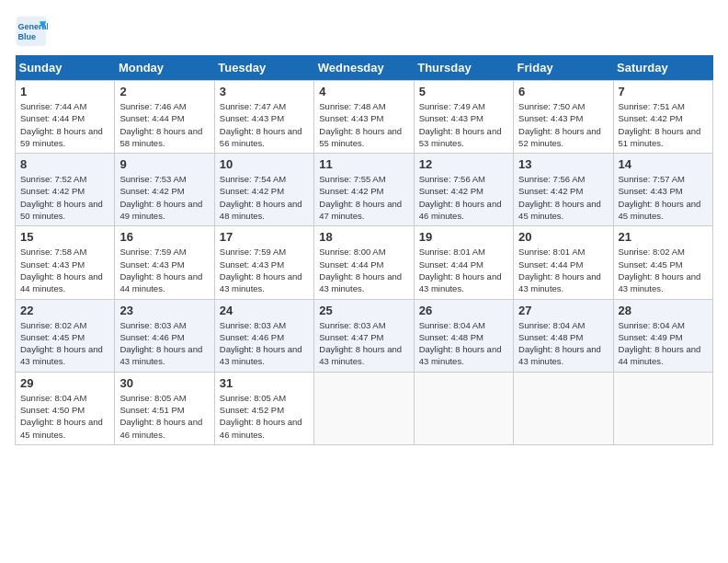 This screenshot has width=728, height=563. I want to click on calendar-cell: 17Sunrise: 7:59 AMSunset: 4:43 PMDayligh…, so click(264, 263).